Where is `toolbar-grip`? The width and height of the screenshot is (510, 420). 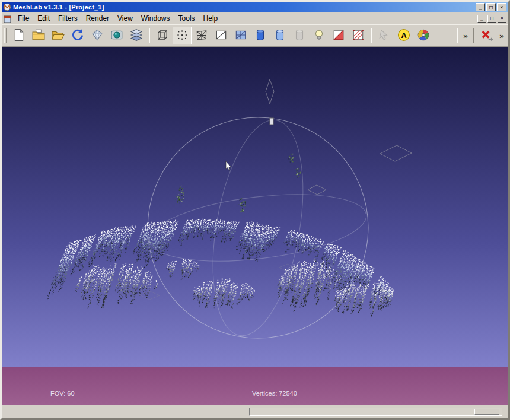
toolbar-grip is located at coordinates (6, 36).